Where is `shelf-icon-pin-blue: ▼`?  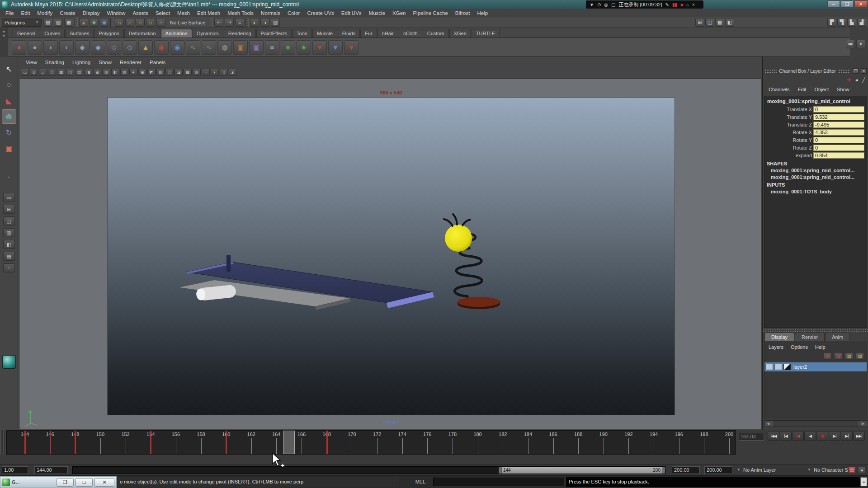 shelf-icon-pin-blue: ▼ is located at coordinates (335, 47).